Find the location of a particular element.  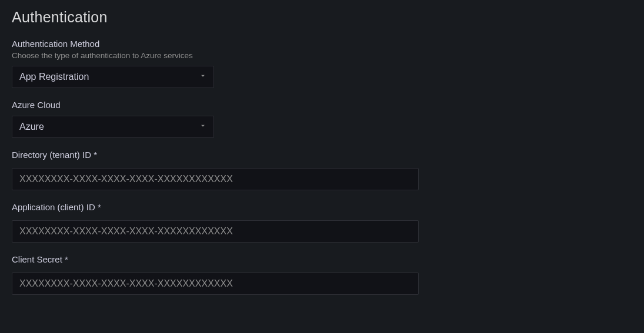

section-title: Authentication is located at coordinates (322, 18).